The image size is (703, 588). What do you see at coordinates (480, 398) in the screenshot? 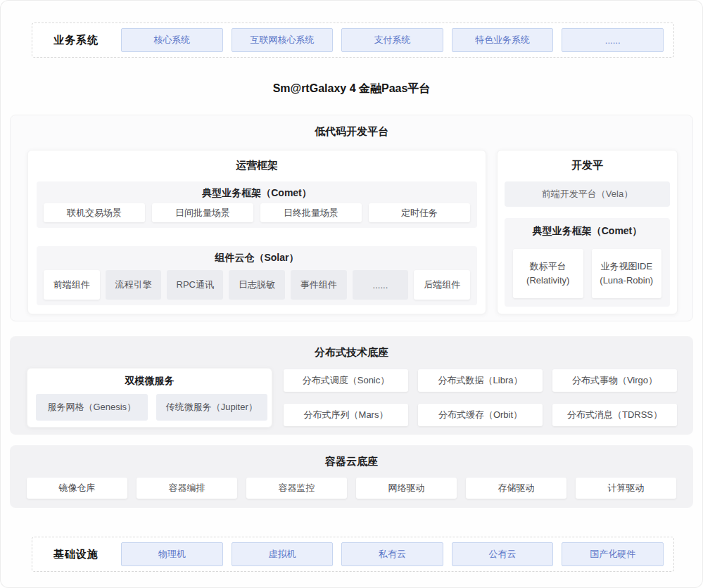
I see `distributed-services-grid: 分布式调度（Sonic） 分布式数据（Libra） 分布式事物（Virgo） 分…` at bounding box center [480, 398].